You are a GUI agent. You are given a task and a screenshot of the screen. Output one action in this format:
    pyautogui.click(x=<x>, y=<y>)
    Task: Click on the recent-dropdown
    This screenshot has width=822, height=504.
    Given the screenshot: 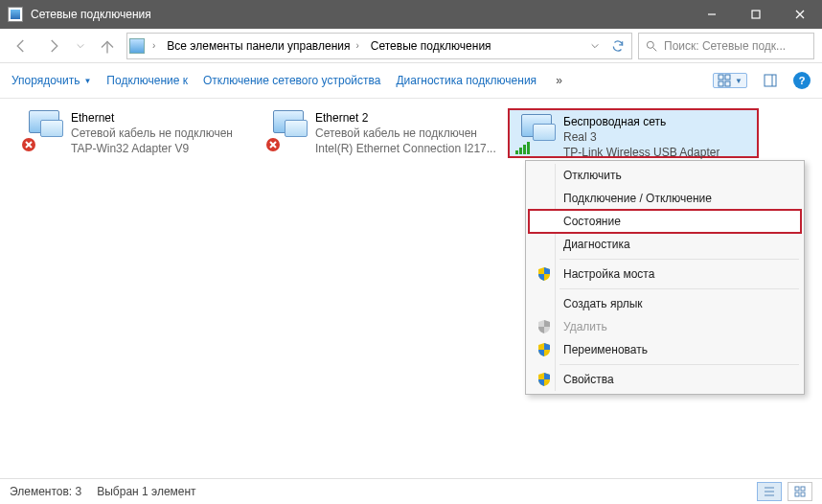 What is the action you would take?
    pyautogui.click(x=80, y=46)
    